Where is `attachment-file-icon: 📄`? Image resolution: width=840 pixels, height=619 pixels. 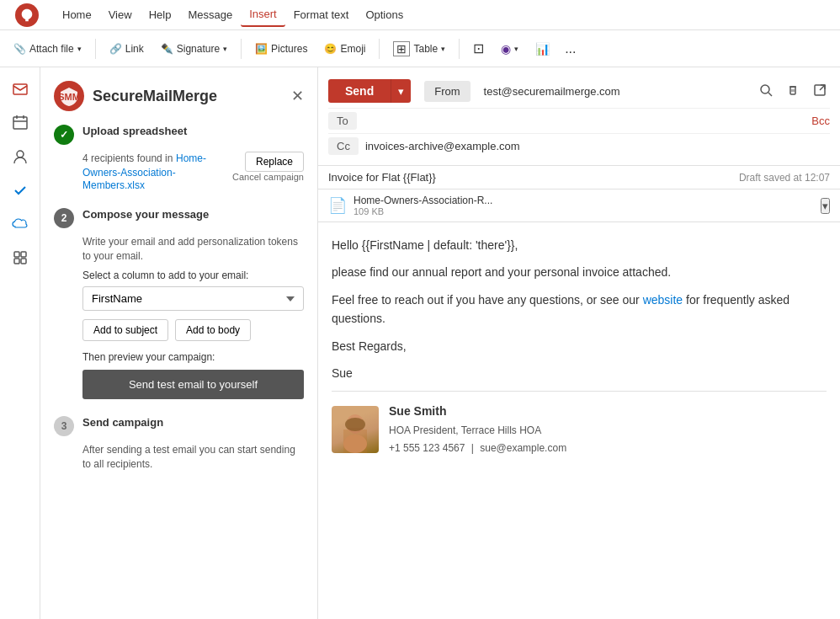
attachment-file-icon: 📄 is located at coordinates (338, 205).